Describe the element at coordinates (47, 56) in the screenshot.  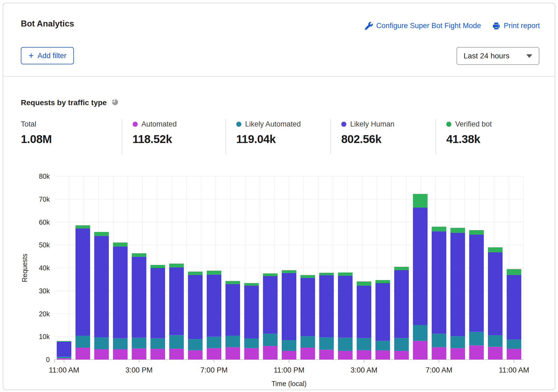
I see `add-filter-button: + Add filter` at that location.